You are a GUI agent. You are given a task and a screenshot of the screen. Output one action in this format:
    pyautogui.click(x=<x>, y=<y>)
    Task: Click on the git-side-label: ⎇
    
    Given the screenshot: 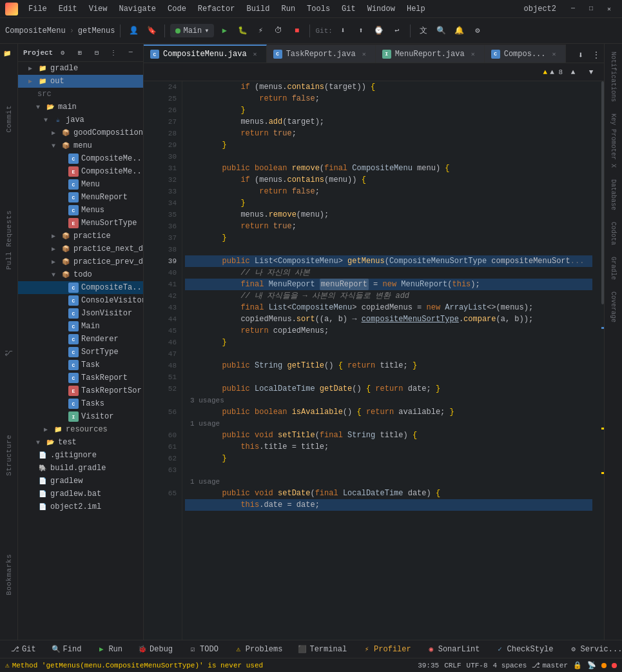 What is the action you would take?
    pyautogui.click(x=9, y=353)
    